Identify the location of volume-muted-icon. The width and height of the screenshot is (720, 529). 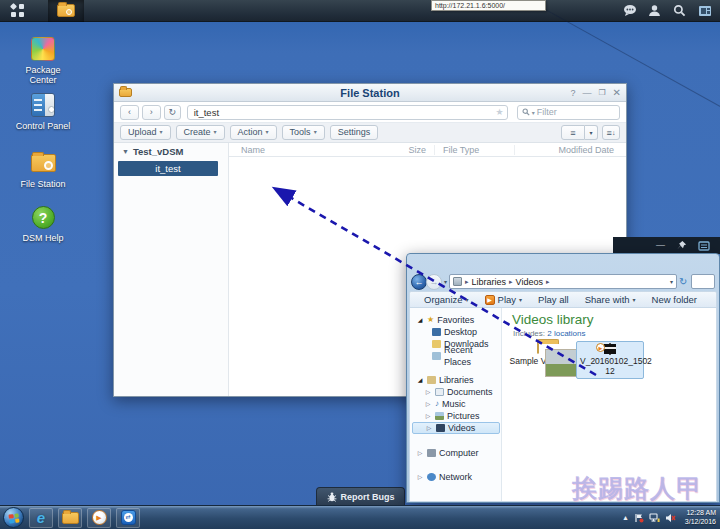
(670, 518).